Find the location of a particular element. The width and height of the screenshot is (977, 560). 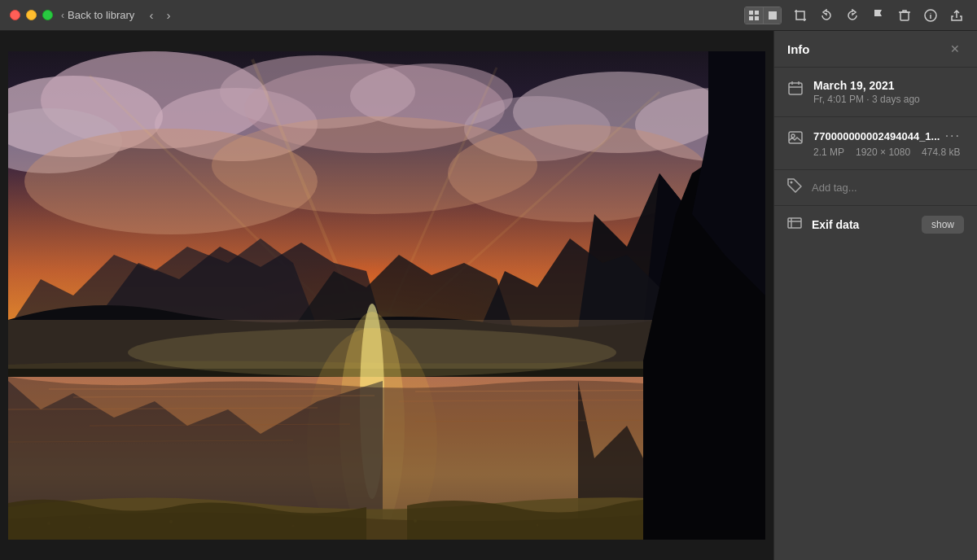

close-window-button is located at coordinates (15, 15).